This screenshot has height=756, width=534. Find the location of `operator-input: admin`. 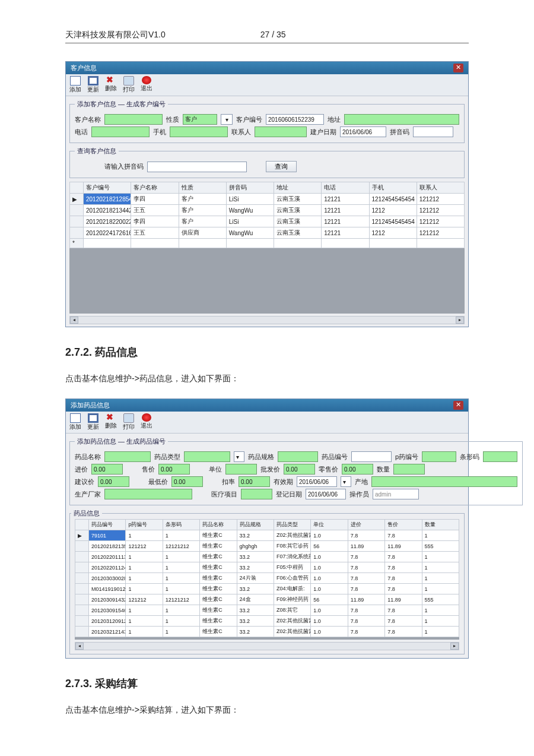

operator-input: admin is located at coordinates (396, 494).